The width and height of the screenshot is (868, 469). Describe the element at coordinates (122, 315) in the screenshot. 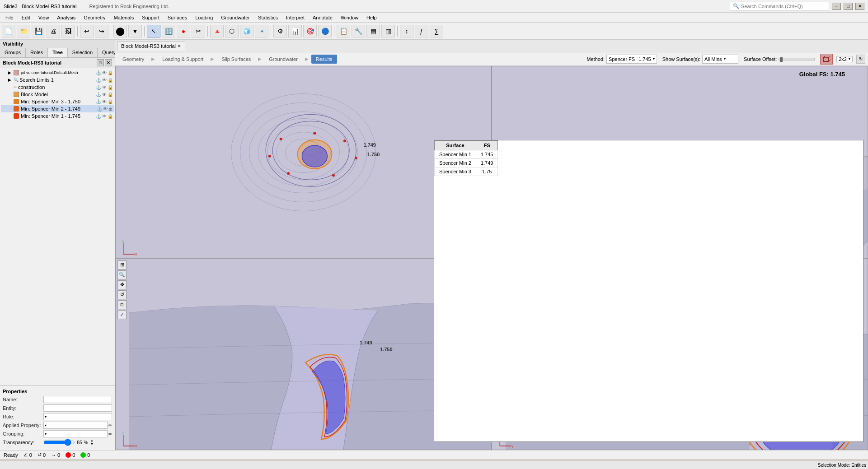

I see `zoom-extent-tool: ⤢` at that location.